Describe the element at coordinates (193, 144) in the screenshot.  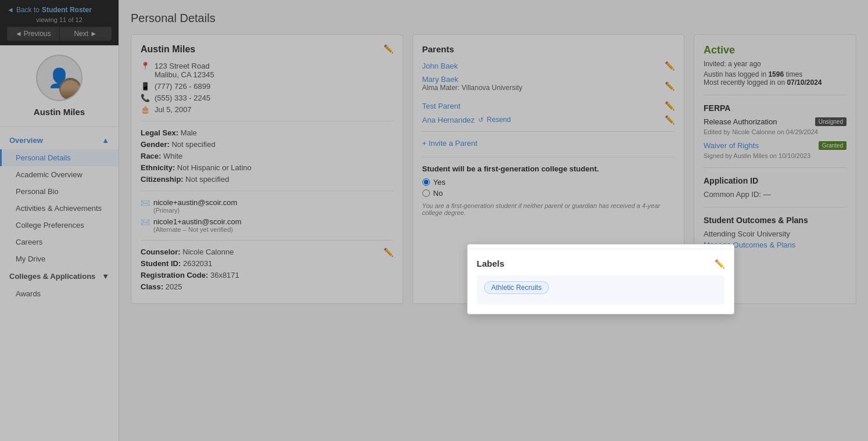
I see `gender-value: Not specified` at that location.